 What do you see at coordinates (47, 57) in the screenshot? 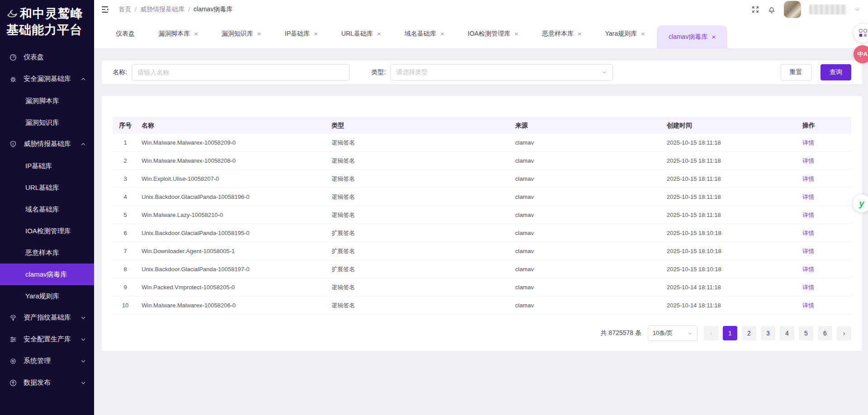
I see `sidebar-item-dashboard: 仪表盘` at bounding box center [47, 57].